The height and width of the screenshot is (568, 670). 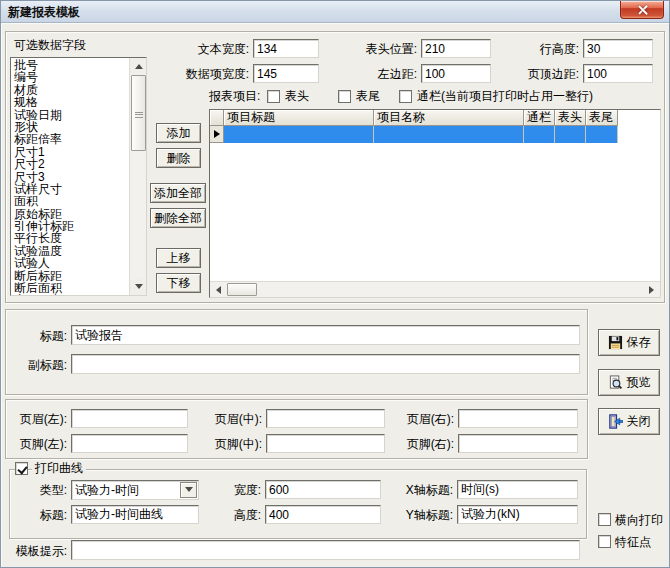 I want to click on landscape-print-label: 横向打印, so click(x=639, y=520).